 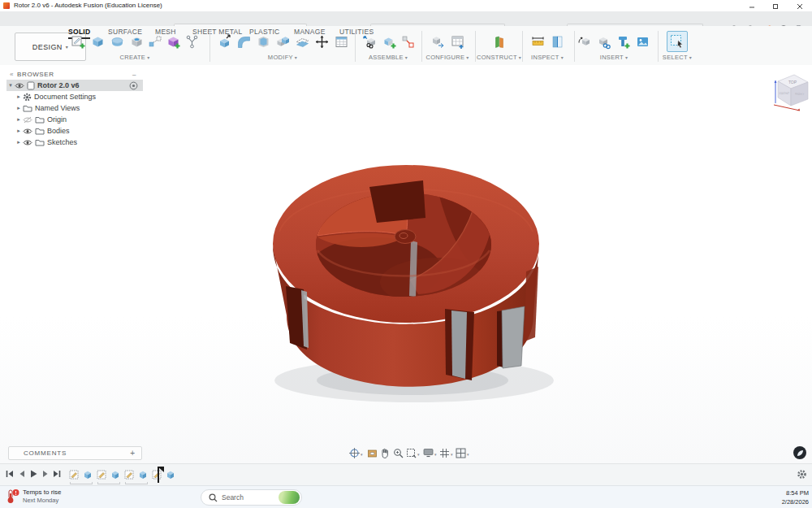 What do you see at coordinates (78, 42) in the screenshot?
I see `create-sketch-icon` at bounding box center [78, 42].